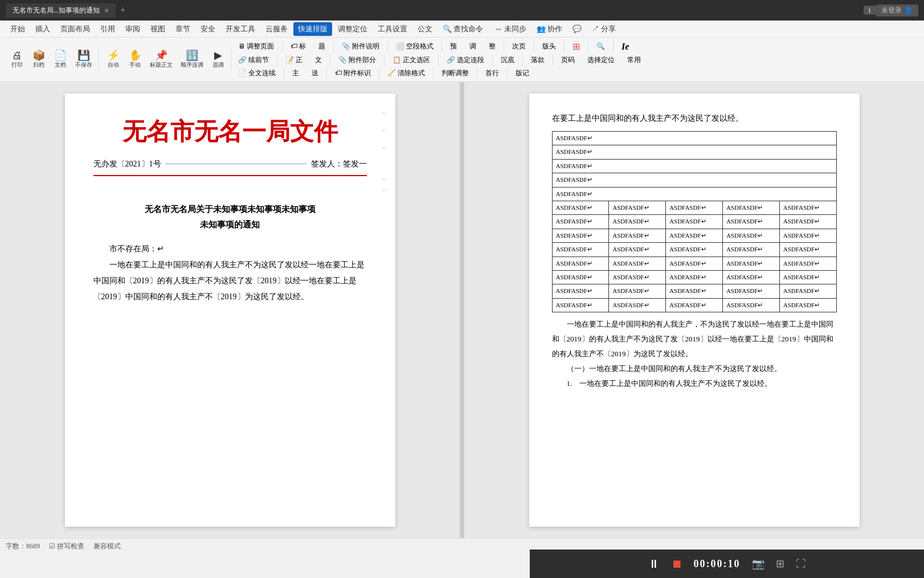 The height and width of the screenshot is (578, 924). Describe the element at coordinates (108, 29) in the screenshot. I see `menu-reference: 引用` at that location.